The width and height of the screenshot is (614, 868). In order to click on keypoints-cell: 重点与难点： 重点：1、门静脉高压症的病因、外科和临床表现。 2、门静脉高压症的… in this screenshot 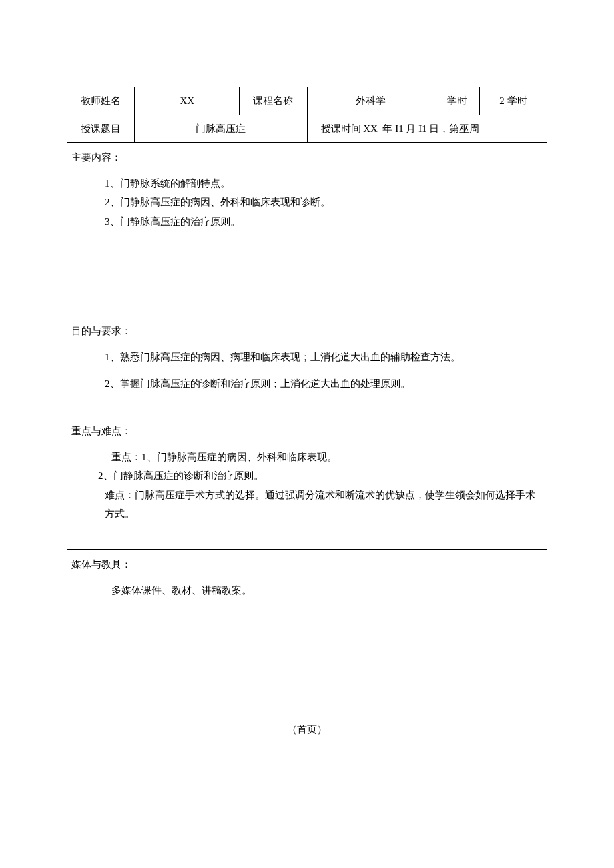, I will do `click(307, 483)`.